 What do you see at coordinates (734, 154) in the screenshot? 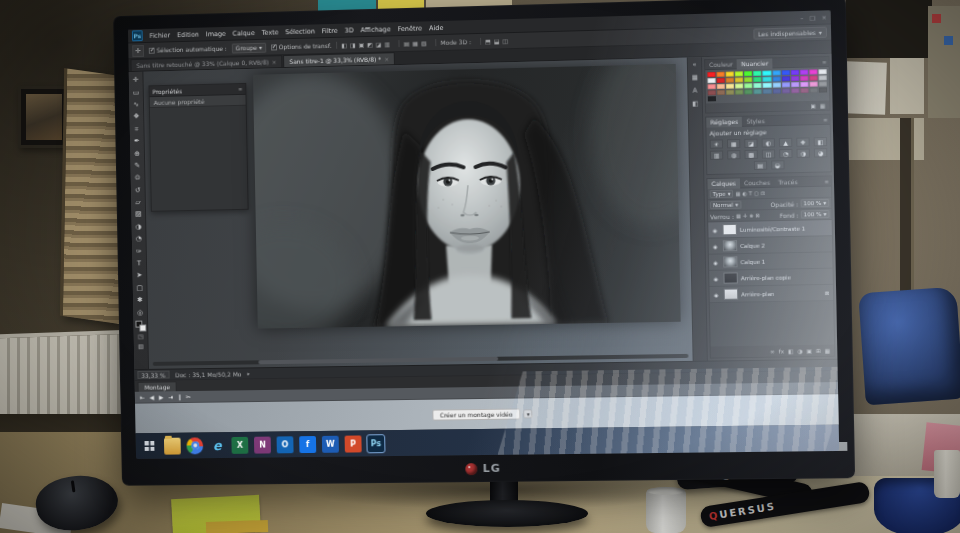
I see `adjustment-icon: ◍` at bounding box center [734, 154].